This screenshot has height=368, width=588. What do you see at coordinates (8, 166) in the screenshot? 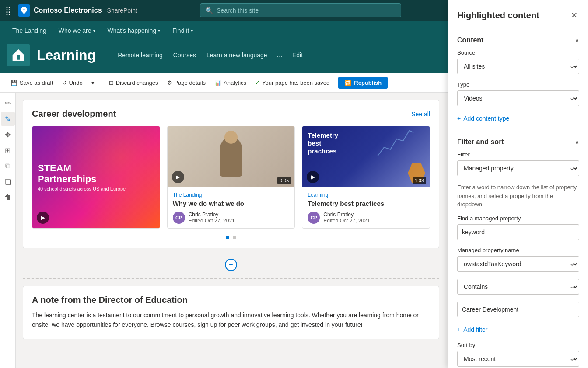
I see `sidebar-copy-icon: ⧉` at bounding box center [8, 166].